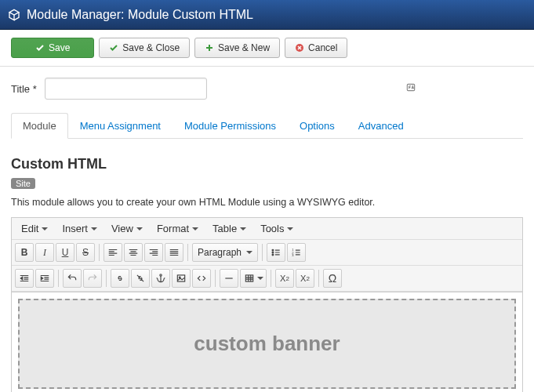 This screenshot has width=534, height=392. What do you see at coordinates (272, 229) in the screenshot?
I see `menu-tools-label: Tools` at bounding box center [272, 229].